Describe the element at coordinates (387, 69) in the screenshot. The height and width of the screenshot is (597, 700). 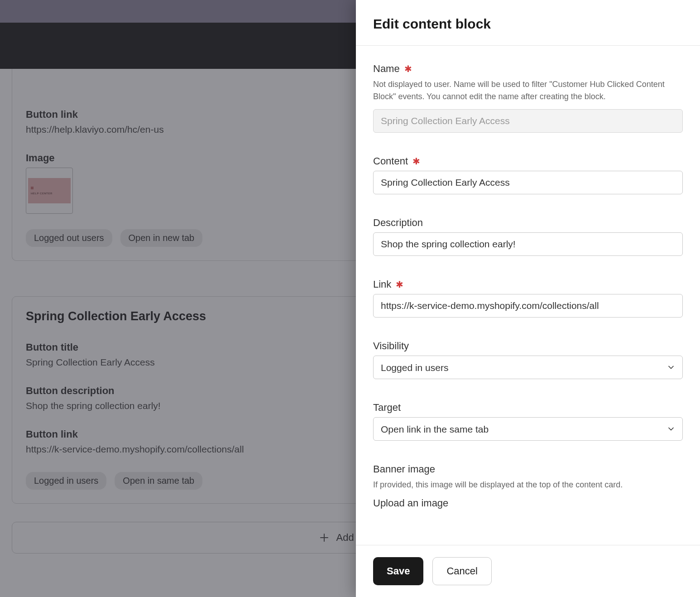
I see `label-text: Name` at that location.